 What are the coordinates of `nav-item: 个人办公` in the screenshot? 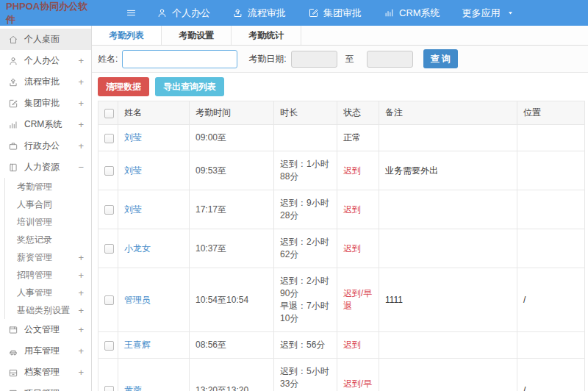 It's located at (184, 13).